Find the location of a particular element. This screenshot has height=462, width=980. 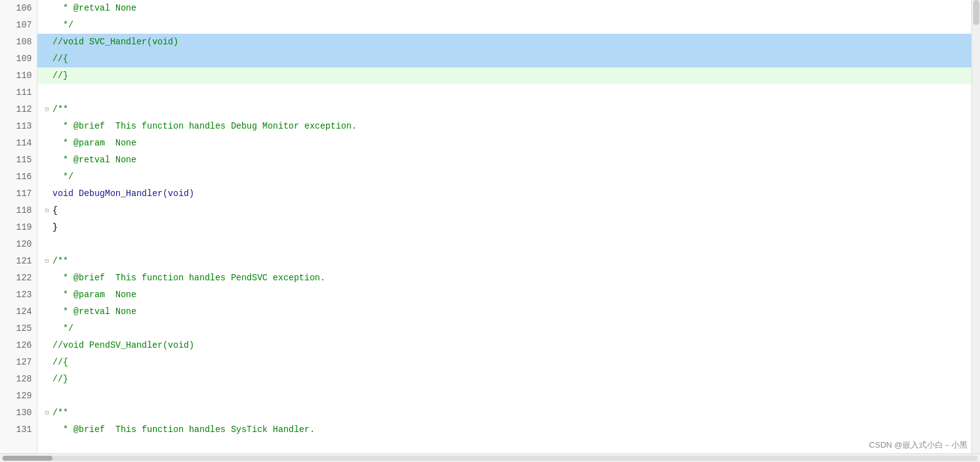

line-number: 125 is located at coordinates (17, 328).